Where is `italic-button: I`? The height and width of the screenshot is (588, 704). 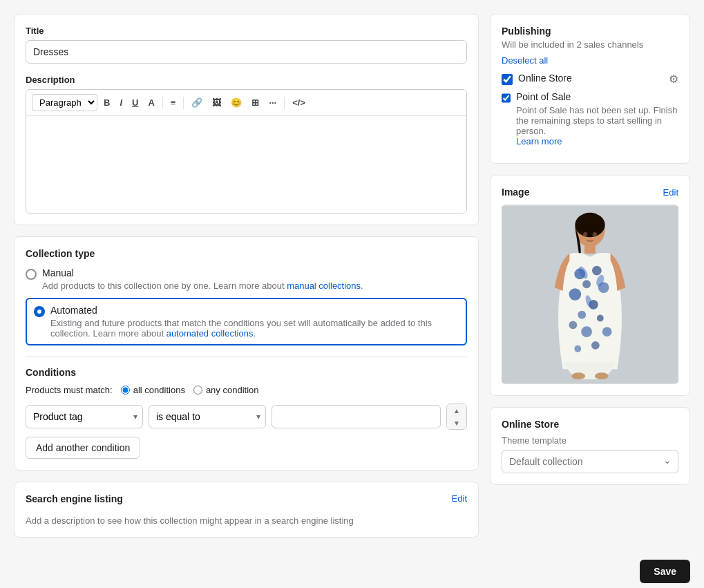 italic-button: I is located at coordinates (121, 102).